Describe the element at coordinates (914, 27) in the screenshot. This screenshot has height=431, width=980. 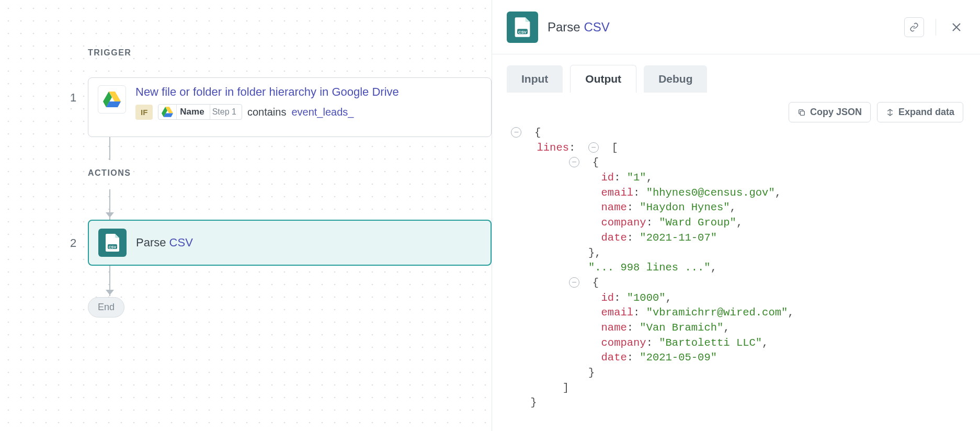
I see `copy-link-button` at that location.